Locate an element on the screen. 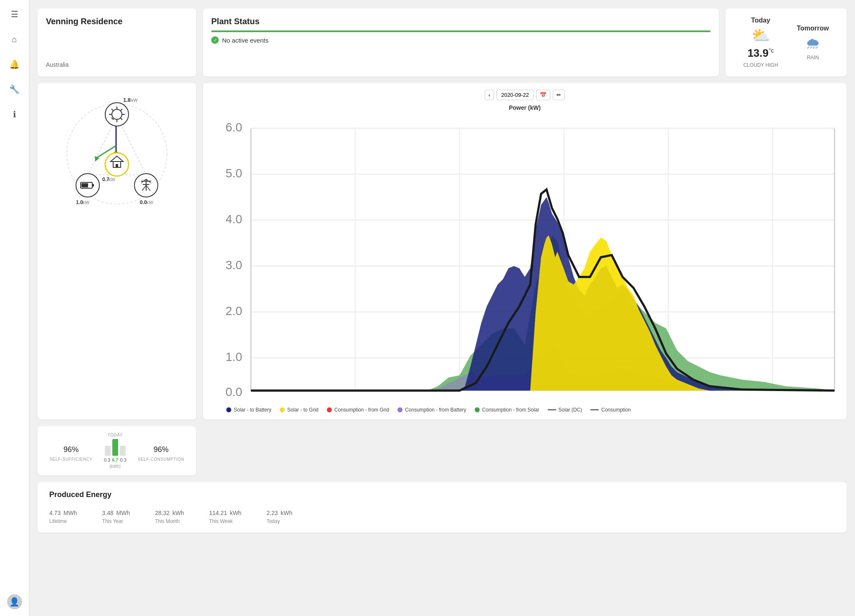  flow-diagram: 1.8 kW 0.7 kW is located at coordinates (117, 154).